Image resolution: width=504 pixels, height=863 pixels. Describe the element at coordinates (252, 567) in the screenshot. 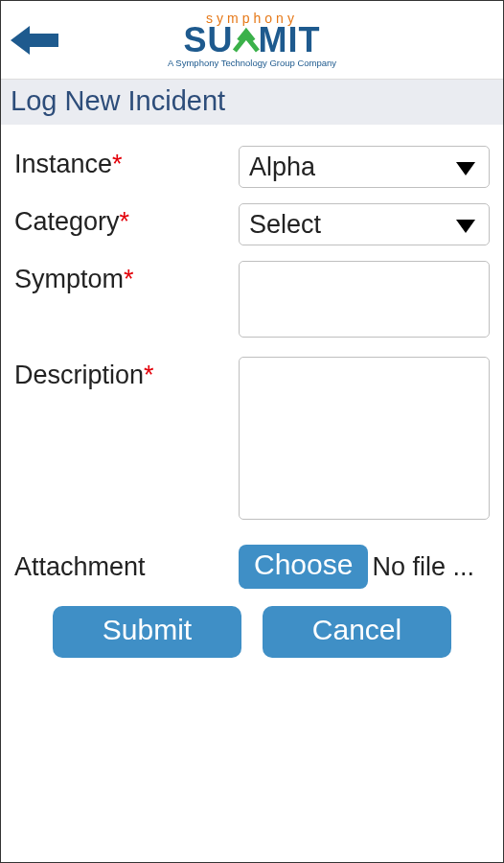

I see `attachment-row: Attachment Choose No file ...` at that location.